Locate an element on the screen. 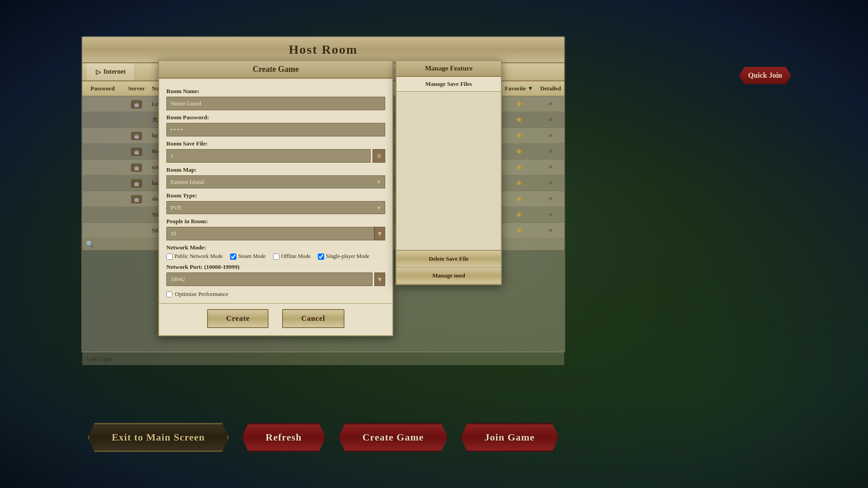 The width and height of the screenshot is (868, 488). manage-feature-title: Manage Feature is located at coordinates (448, 69).